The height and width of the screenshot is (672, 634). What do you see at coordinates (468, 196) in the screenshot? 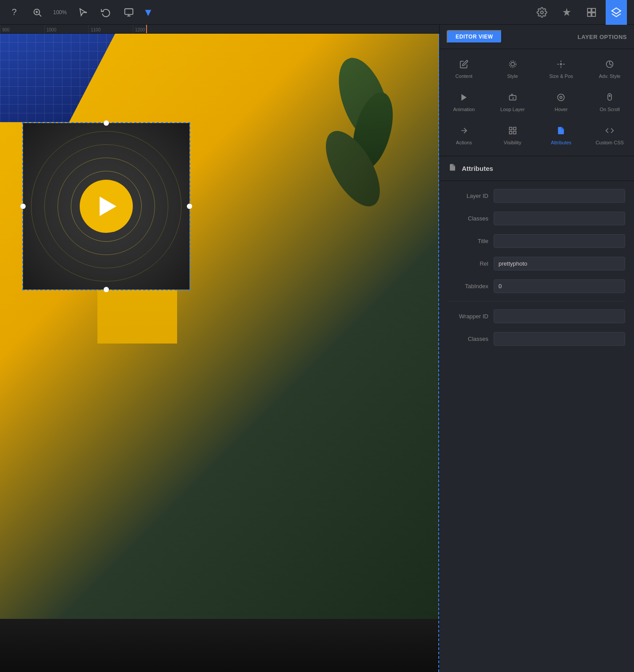
I see `layer-id-label: Layer ID` at bounding box center [468, 196].